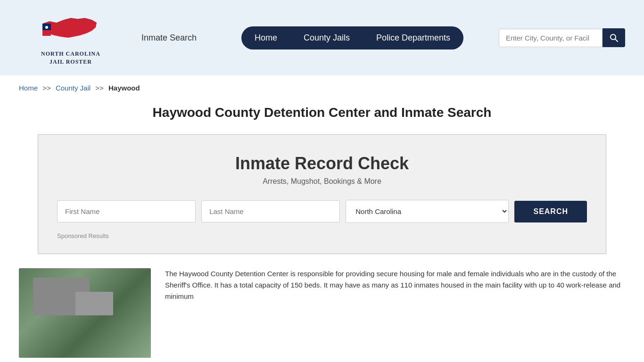 This screenshot has height=362, width=644. Describe the element at coordinates (322, 211) in the screenshot. I see `record-form: AlabamaAlaskaArizonaArkansasCaliforniaCo…` at that location.